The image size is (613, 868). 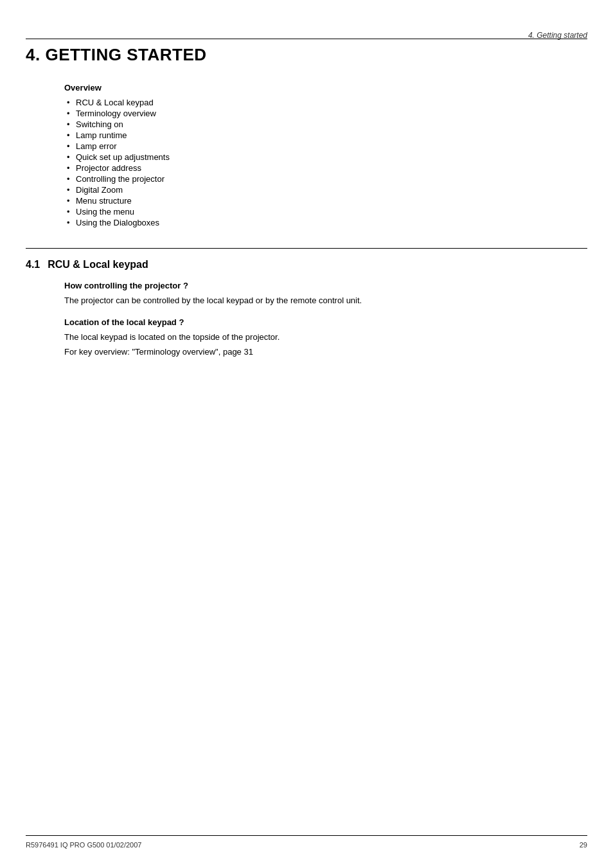 I want to click on subsection-2-para-2: For key overview: "Terminology overview"…, so click(x=326, y=352).